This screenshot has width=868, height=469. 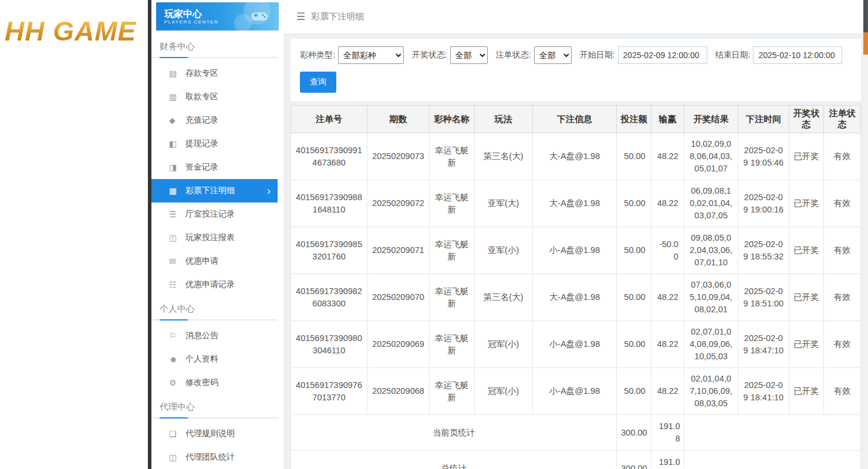 I want to click on order-status-select: 全部, so click(x=553, y=55).